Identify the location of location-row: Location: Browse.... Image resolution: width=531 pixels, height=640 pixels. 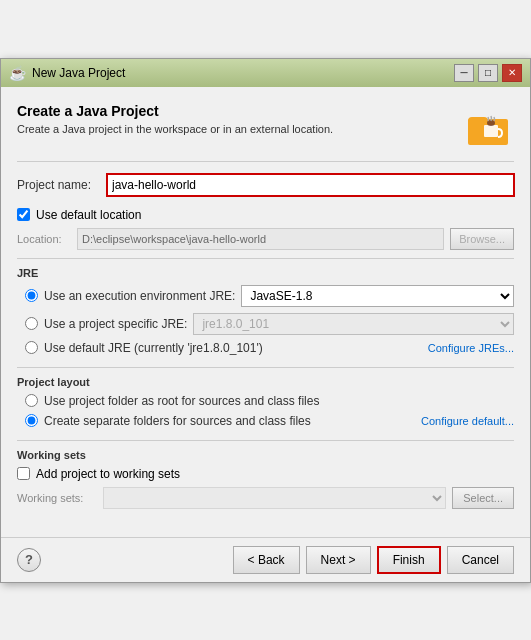
(266, 239).